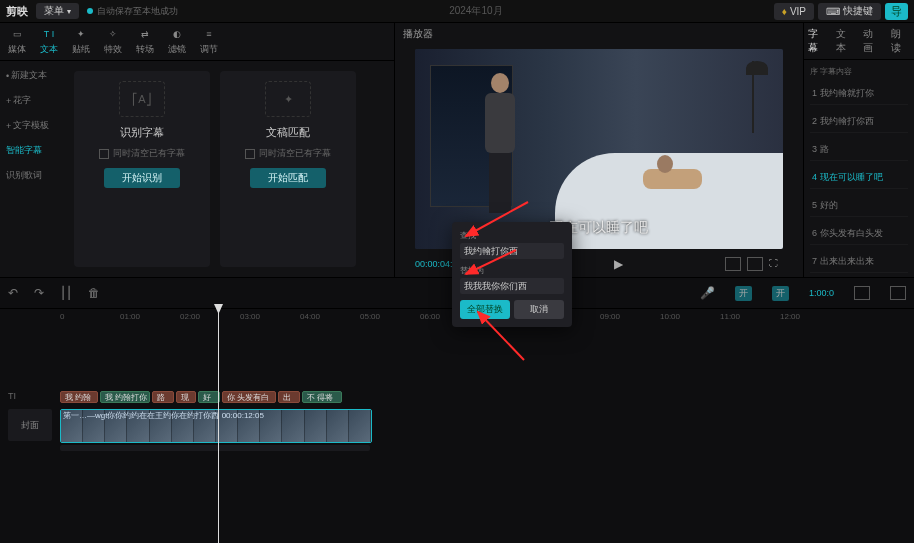 This screenshot has width=914, height=543. I want to click on subtitle-clip: 我 约翰, so click(79, 397).